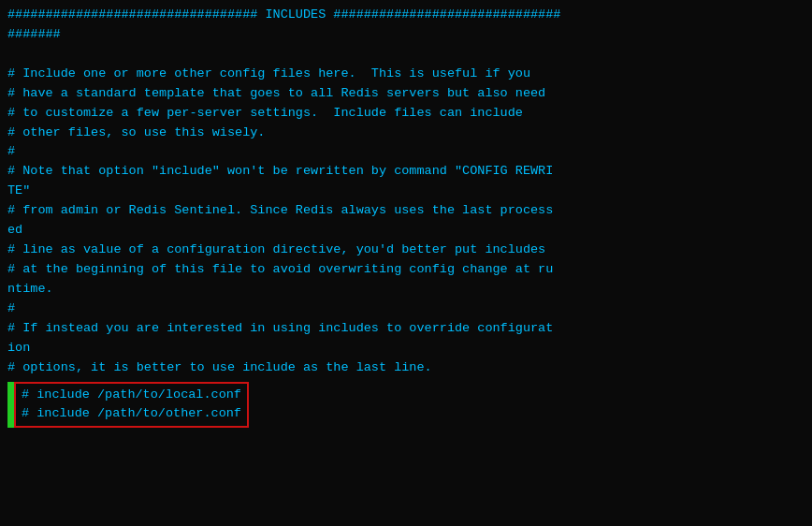 This screenshot has height=526, width=812. What do you see at coordinates (406, 369) in the screenshot?
I see `comment-line-19: # options, it is better to use include a…` at bounding box center [406, 369].